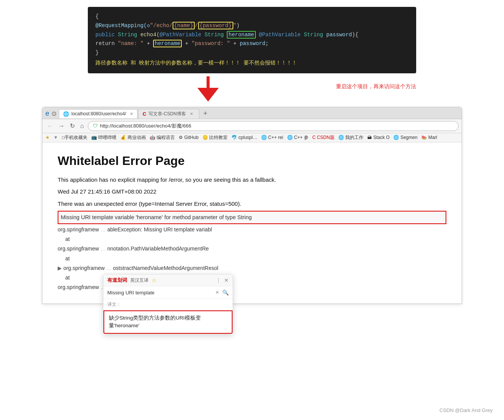  I want to click on error-page-title: Whitelabel Error Page, so click(252, 161).